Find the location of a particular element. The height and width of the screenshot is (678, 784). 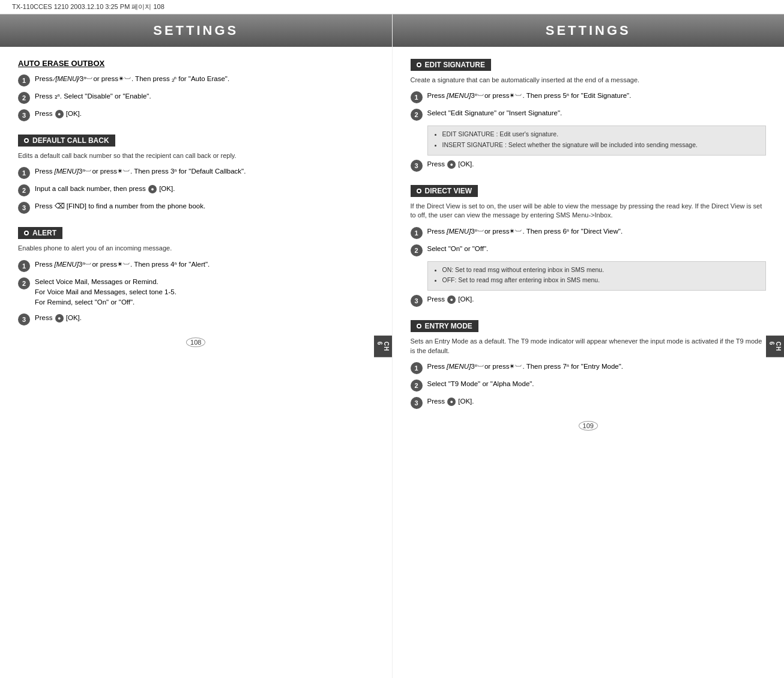

step-3: 3 Press ● [OK]. is located at coordinates (196, 115).